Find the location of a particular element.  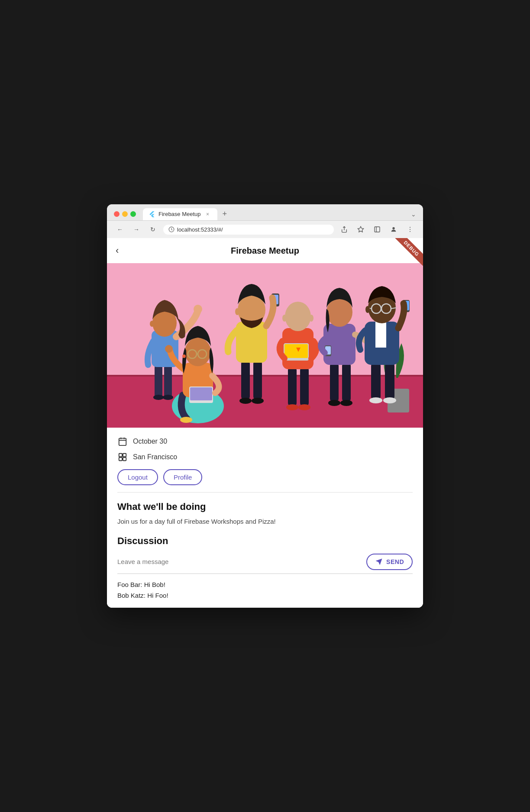

message-input-row: SEND is located at coordinates (265, 564).